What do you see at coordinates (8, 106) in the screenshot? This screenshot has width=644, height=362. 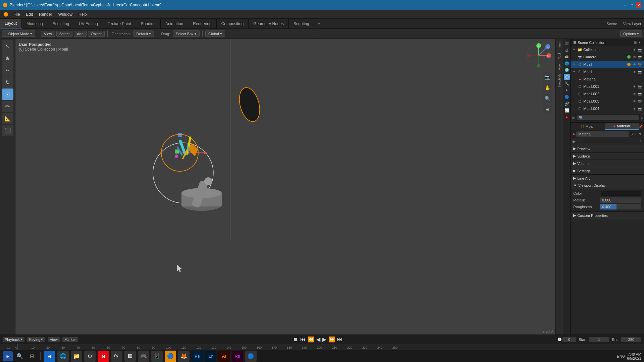 I see `annotate-tool: ✏` at bounding box center [8, 106].